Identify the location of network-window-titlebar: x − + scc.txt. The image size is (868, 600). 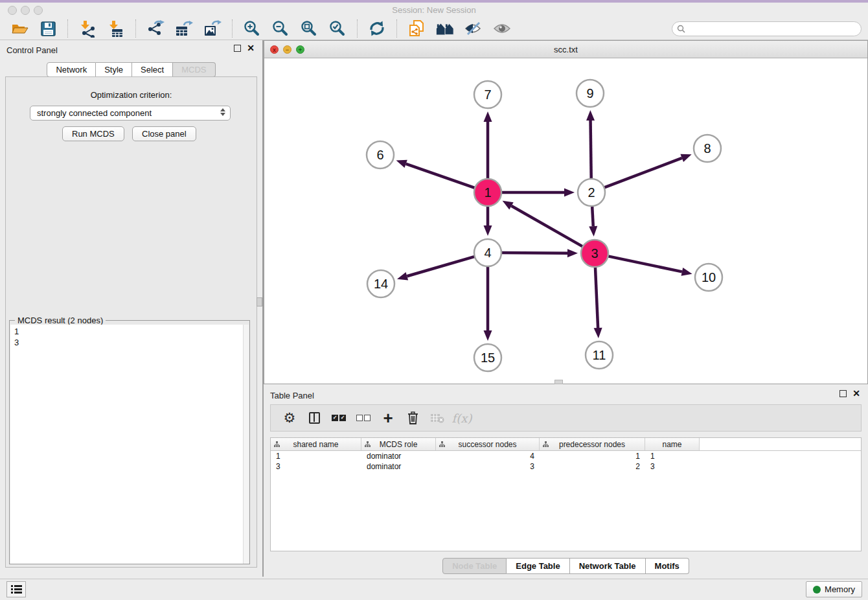
(566, 49).